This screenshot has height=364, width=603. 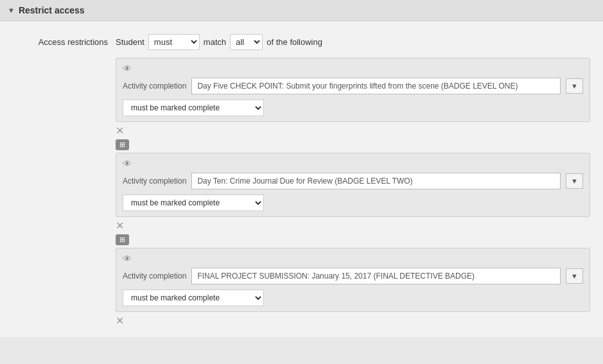 I want to click on and-connector-1: ⊞, so click(x=353, y=145).